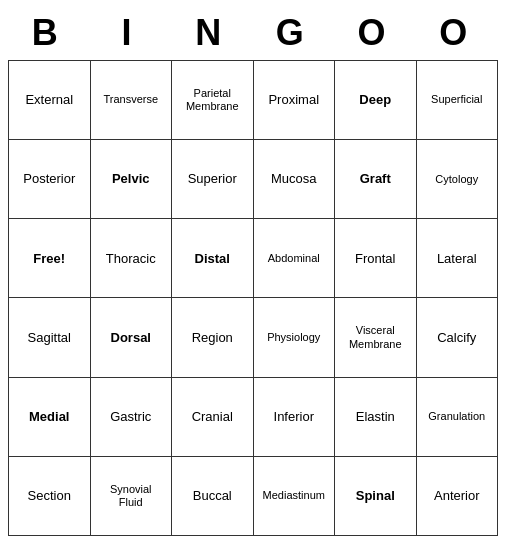 The height and width of the screenshot is (544, 506). What do you see at coordinates (131, 258) in the screenshot?
I see `bingo-cell: Thoracic` at bounding box center [131, 258].